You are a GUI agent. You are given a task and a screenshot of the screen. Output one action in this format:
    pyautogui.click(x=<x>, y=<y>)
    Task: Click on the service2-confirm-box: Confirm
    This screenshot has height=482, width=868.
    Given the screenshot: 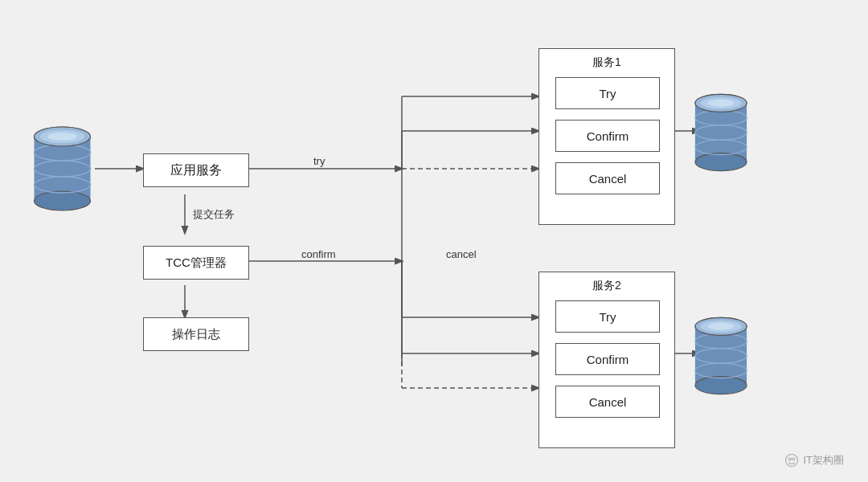 What is the action you would take?
    pyautogui.click(x=608, y=359)
    